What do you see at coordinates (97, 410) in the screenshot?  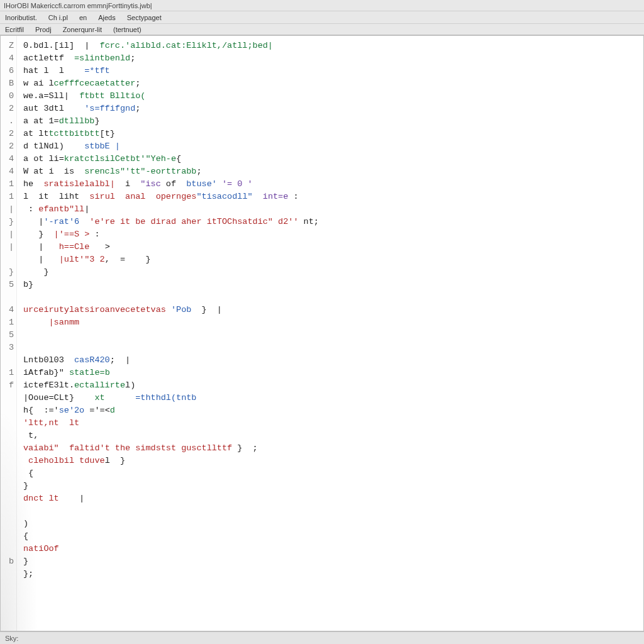 I see `code-token: ='=<` at bounding box center [97, 410].